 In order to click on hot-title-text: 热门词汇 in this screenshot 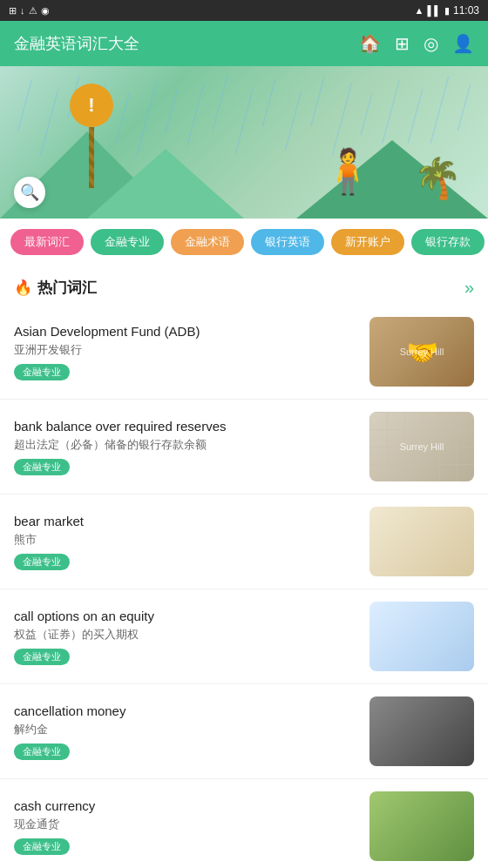, I will do `click(67, 287)`.